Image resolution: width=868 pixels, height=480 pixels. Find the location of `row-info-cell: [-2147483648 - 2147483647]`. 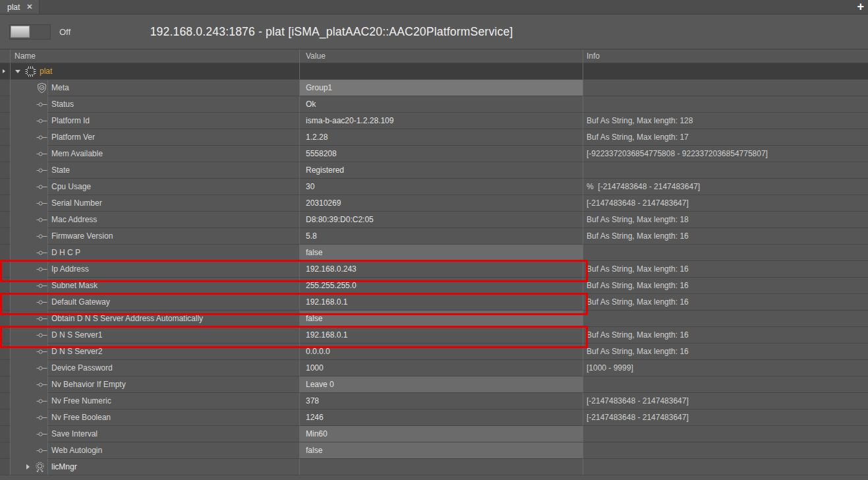

row-info-cell: [-2147483648 - 2147483647] is located at coordinates (726, 418).